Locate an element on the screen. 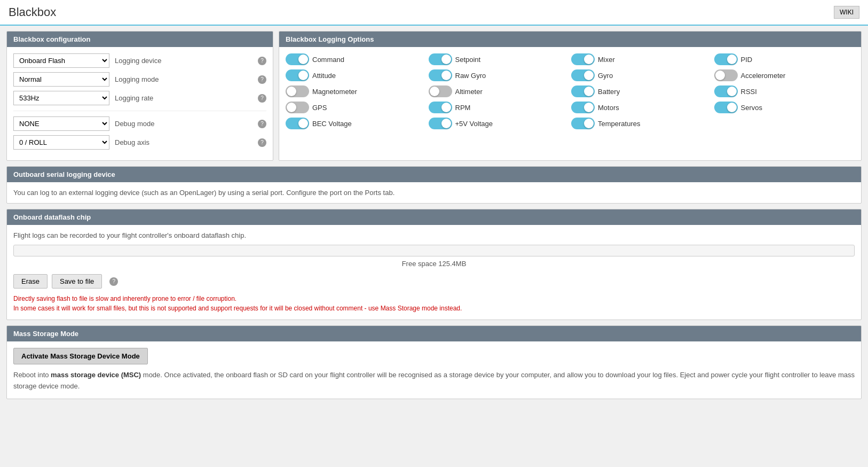  logging-item-label: Attitude is located at coordinates (324, 76).